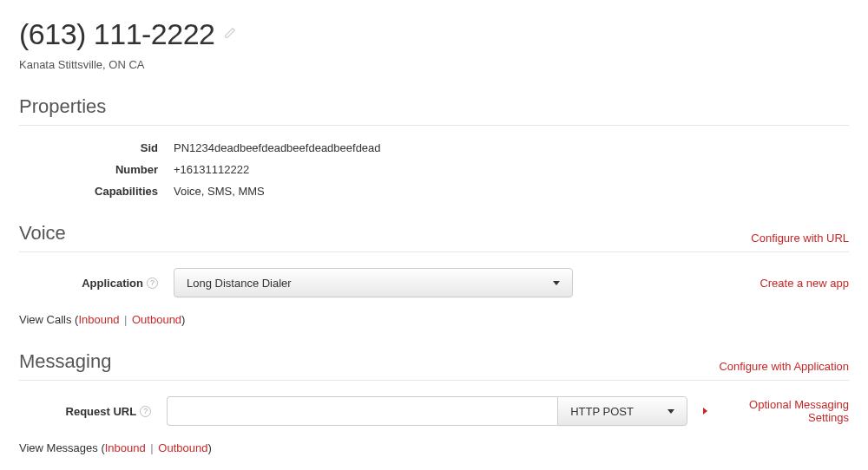 The image size is (868, 470). What do you see at coordinates (62, 107) in the screenshot?
I see `properties-heading: Properties` at bounding box center [62, 107].